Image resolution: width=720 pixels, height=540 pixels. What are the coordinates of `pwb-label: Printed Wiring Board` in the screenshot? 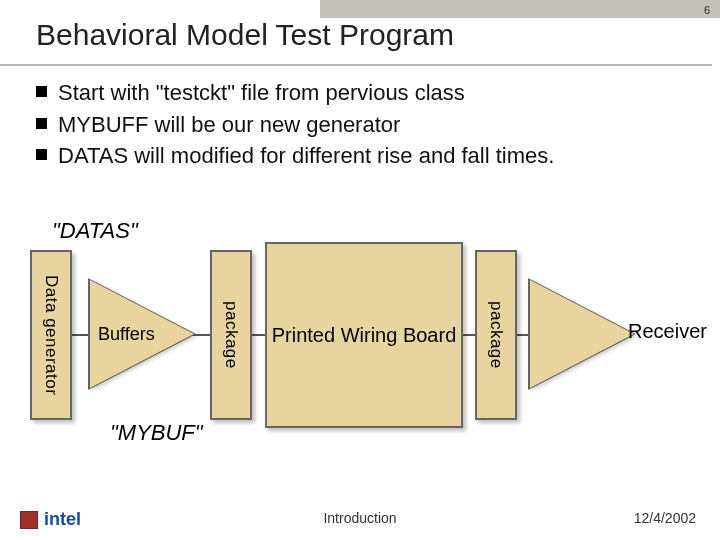 It's located at (364, 336).